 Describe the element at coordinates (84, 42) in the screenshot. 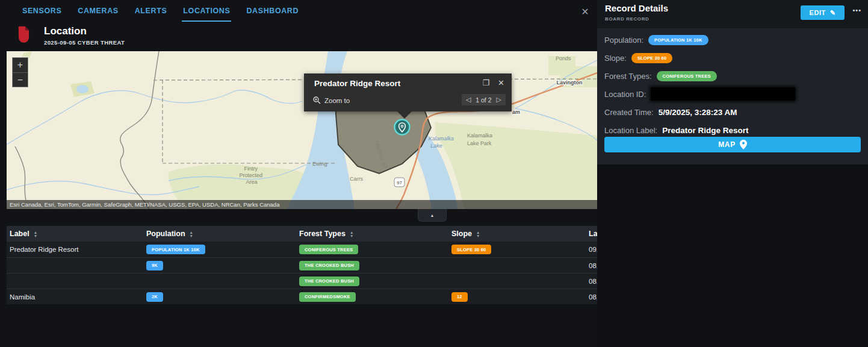

I see `page-subtitle: 2025-09-05 CYBER THREAT` at that location.